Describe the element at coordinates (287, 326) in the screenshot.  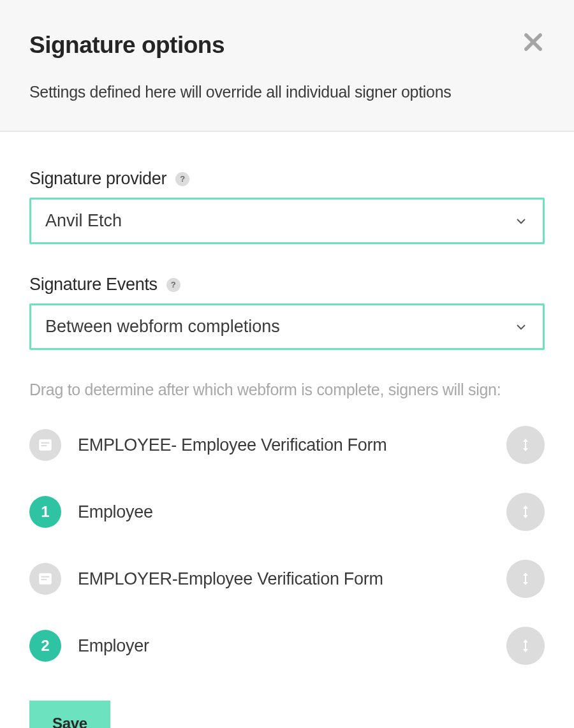
I see `signature-events-select: Between webform completions` at that location.